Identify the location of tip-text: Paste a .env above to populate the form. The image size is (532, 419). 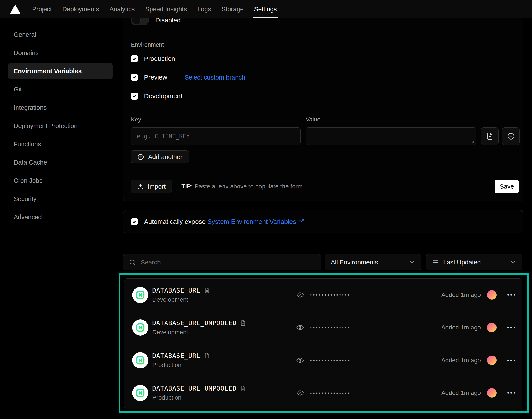
(248, 186).